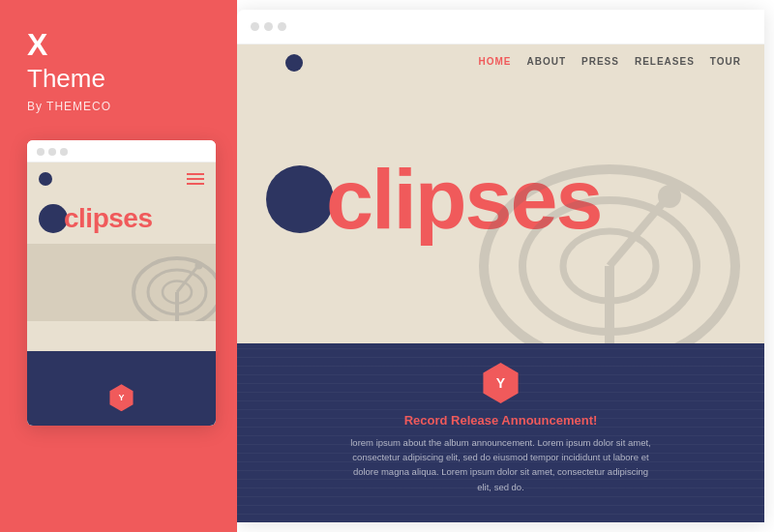 The height and width of the screenshot is (532, 774). I want to click on theme-label: Theme, so click(122, 79).